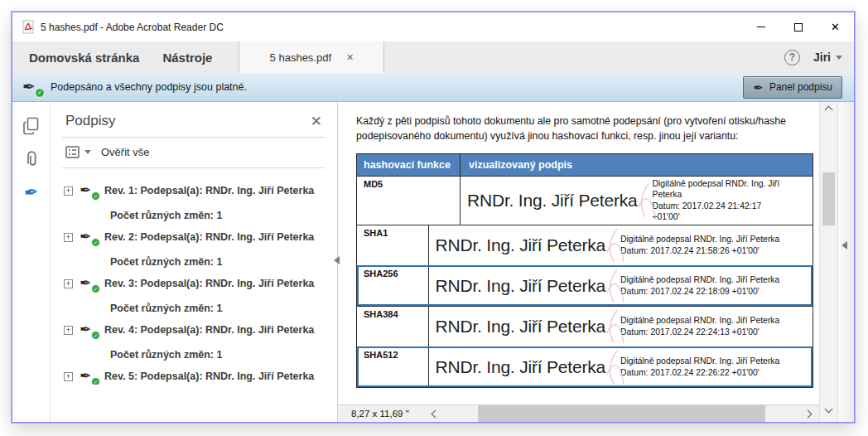 The image size is (868, 436). I want to click on signature-entry-rev4: + ✒✓ Rev. 4: Podepsal(a): RNDr. Ing. Jiř…, so click(196, 330).